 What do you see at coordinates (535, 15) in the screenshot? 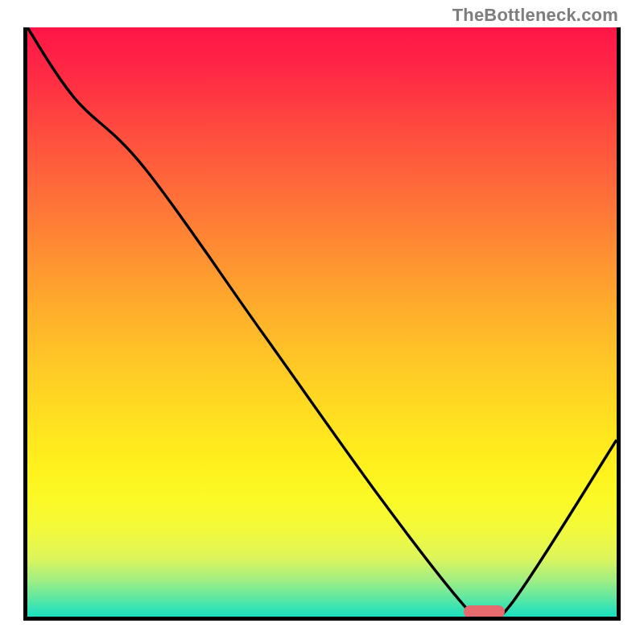
I see `watermark-text: TheBottleneck.com` at bounding box center [535, 15].